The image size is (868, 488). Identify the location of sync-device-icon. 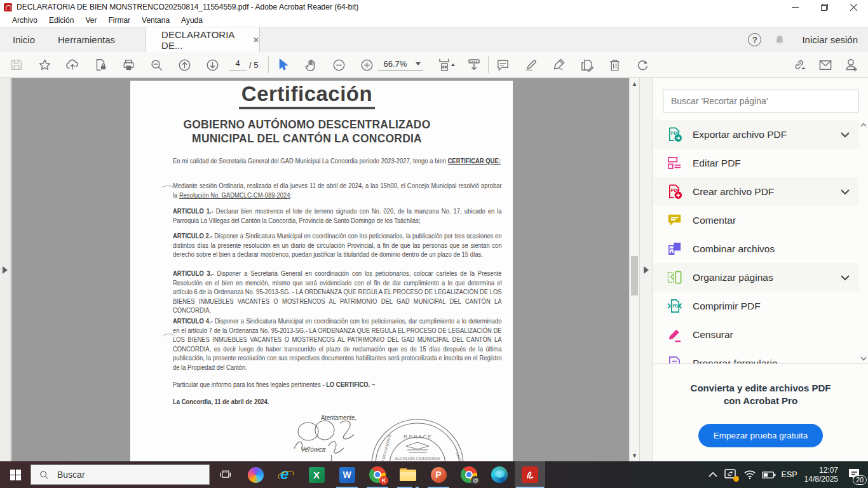
(731, 475).